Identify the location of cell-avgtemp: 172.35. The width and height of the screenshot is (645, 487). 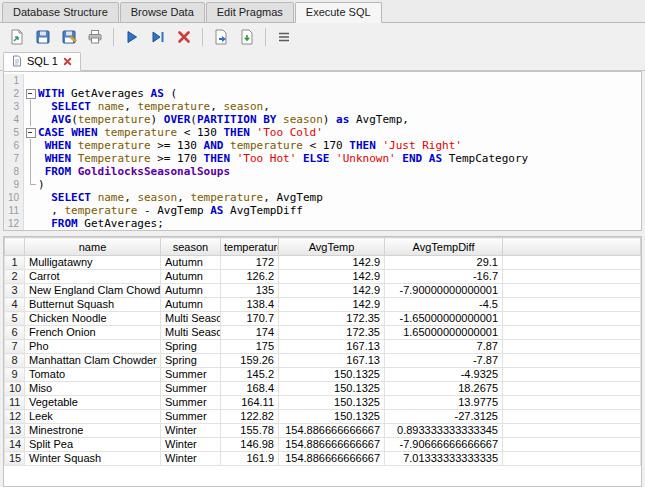
(332, 319).